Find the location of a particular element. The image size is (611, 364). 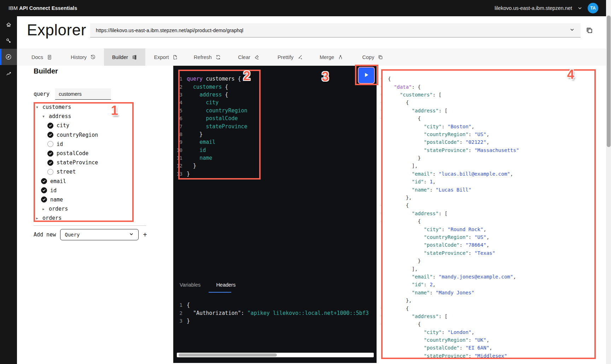

response-line: "email": "lucas.bill@example.com", is located at coordinates (491, 174).